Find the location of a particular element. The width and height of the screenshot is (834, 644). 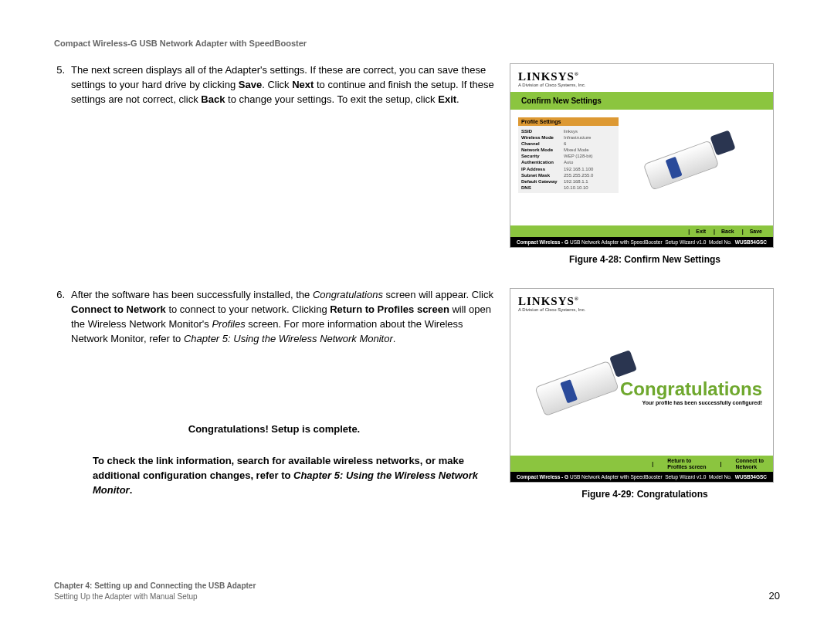

settings-row: IP Address192.168.1.100 is located at coordinates (568, 169).